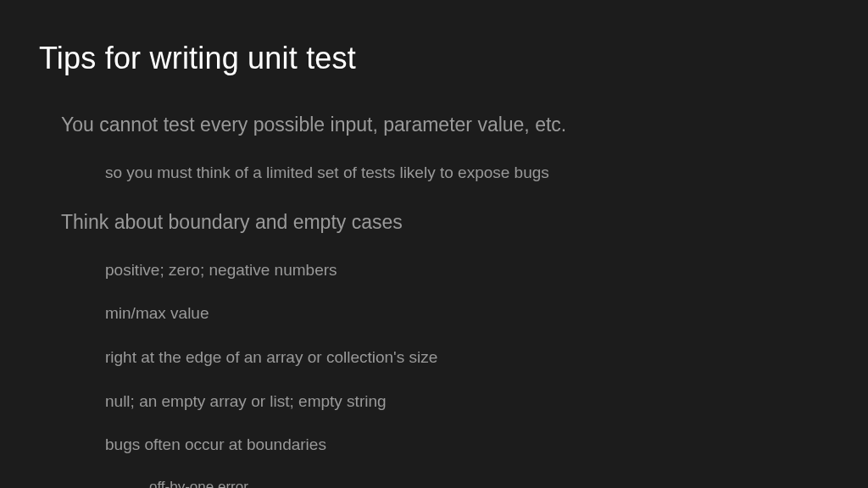  What do you see at coordinates (445, 222) in the screenshot?
I see `bullet-main-1: Think about boundary and empty cases` at bounding box center [445, 222].